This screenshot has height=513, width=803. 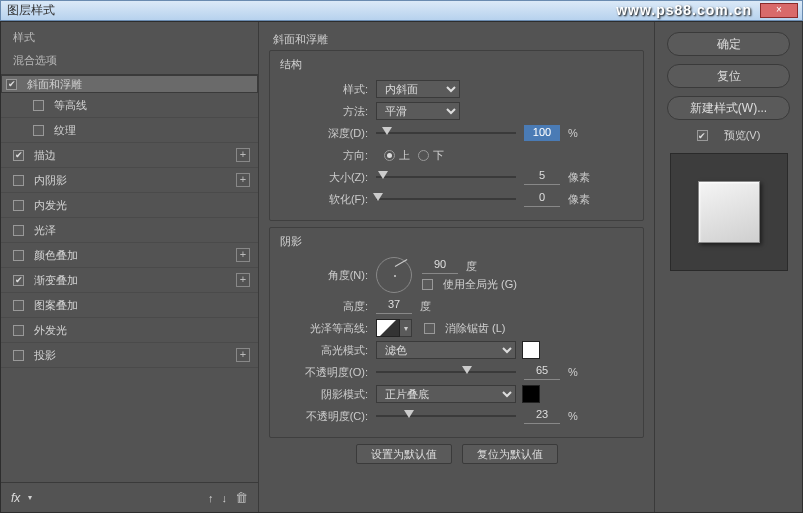 What do you see at coordinates (328, 276) in the screenshot?
I see `angle-label: 角度(N):` at bounding box center [328, 276].